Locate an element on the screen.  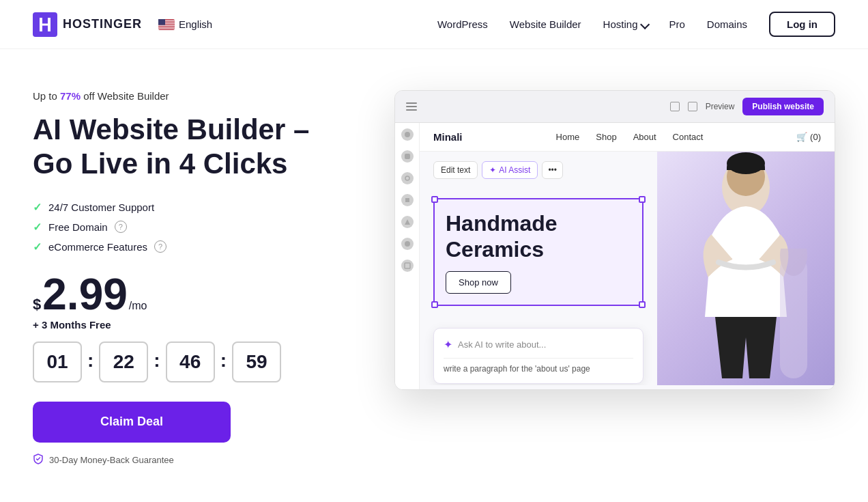
browser-controls is located at coordinates (411, 107).